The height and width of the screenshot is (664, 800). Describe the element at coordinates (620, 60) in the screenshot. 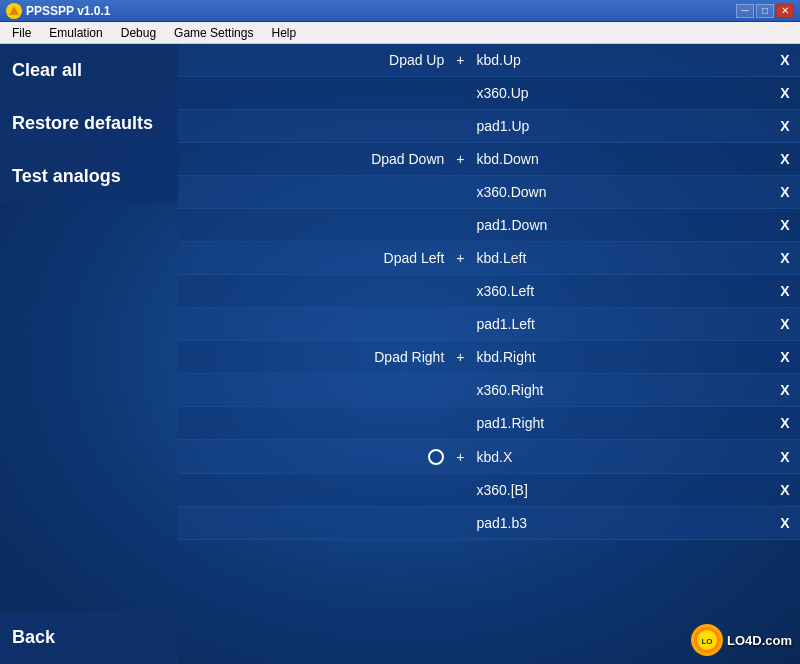

I see `key-cell: kbd.Up` at that location.